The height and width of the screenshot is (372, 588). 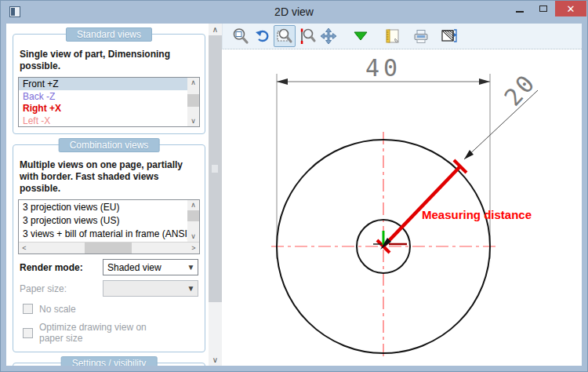 What do you see at coordinates (477, 215) in the screenshot?
I see `measure-distance-label: Measuring distance` at bounding box center [477, 215].